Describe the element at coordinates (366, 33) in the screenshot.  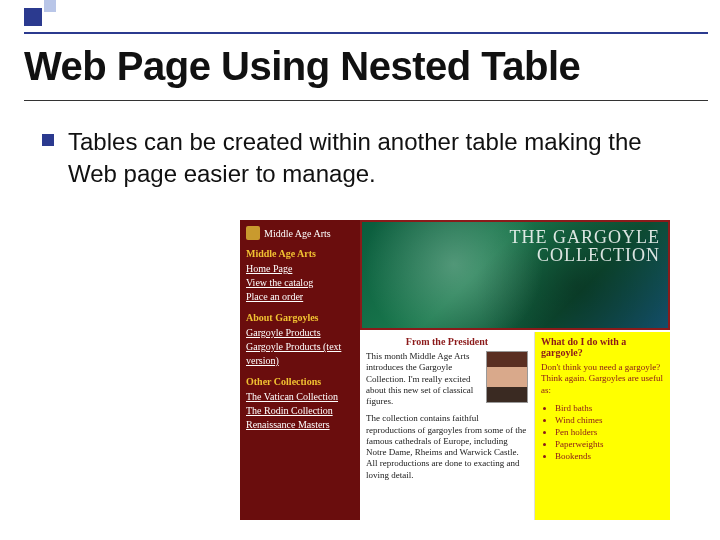
I see `top-rule` at that location.